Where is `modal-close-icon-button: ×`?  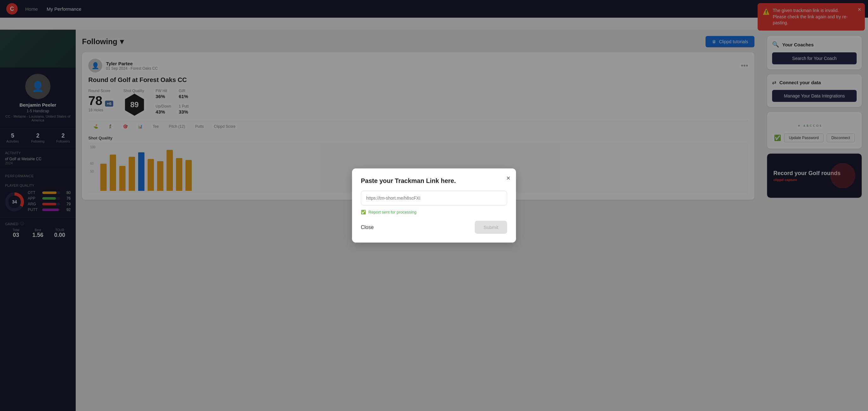
modal-close-icon-button: × is located at coordinates (508, 178).